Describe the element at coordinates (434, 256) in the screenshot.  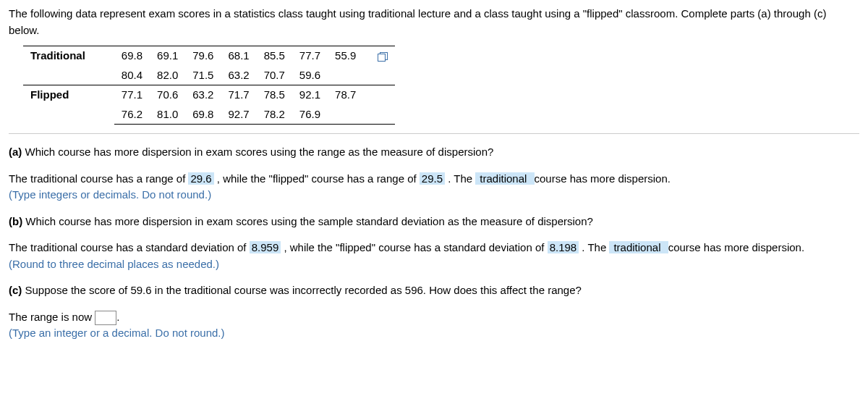
I see `part-b-answer: The traditional course has a standard de…` at that location.